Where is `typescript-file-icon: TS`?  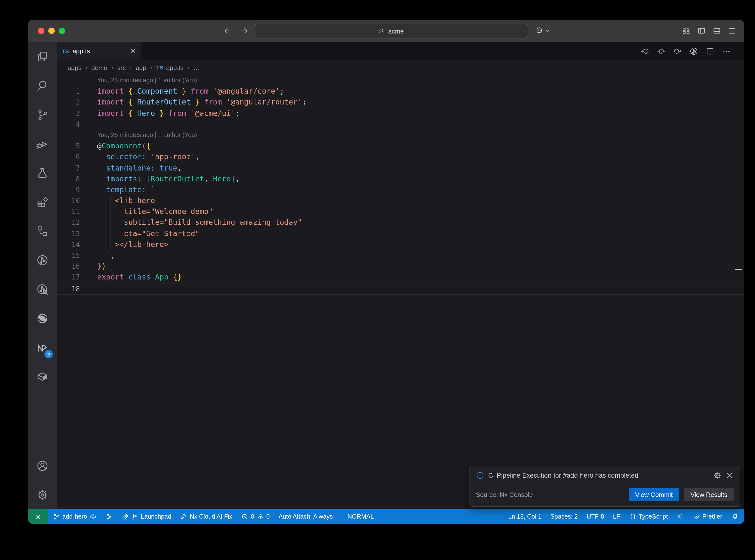 typescript-file-icon: TS is located at coordinates (65, 51).